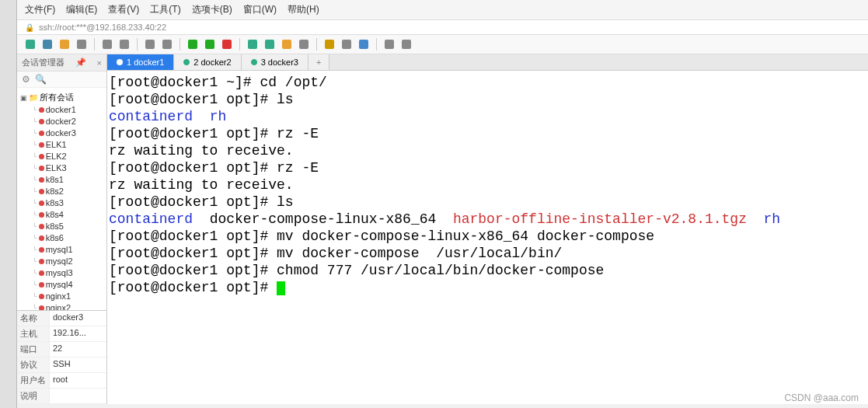 The width and height of the screenshot is (868, 408). Describe the element at coordinates (443, 10) in the screenshot. I see `menu-bar: 文件(F) 编辑(E) 查看(V) 工具(T) 选项卡(B) 窗口(W) 帮助(…` at that location.